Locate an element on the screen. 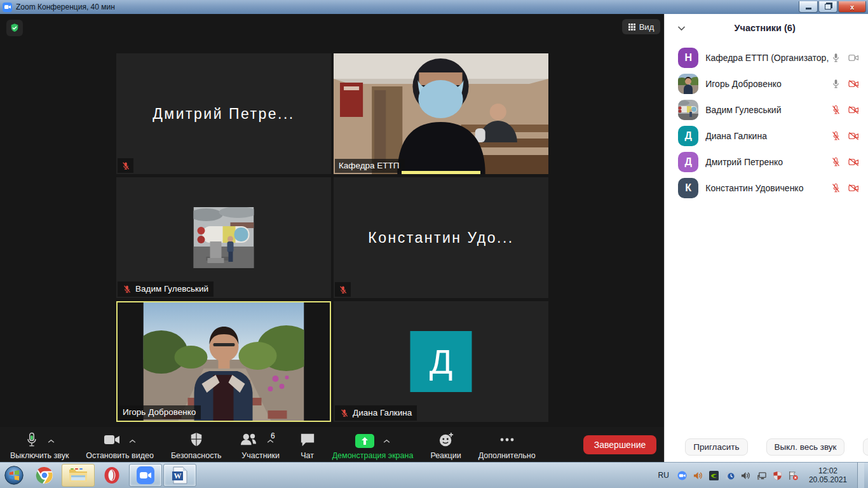  stop-video-button: Остановить видео is located at coordinates (119, 445).